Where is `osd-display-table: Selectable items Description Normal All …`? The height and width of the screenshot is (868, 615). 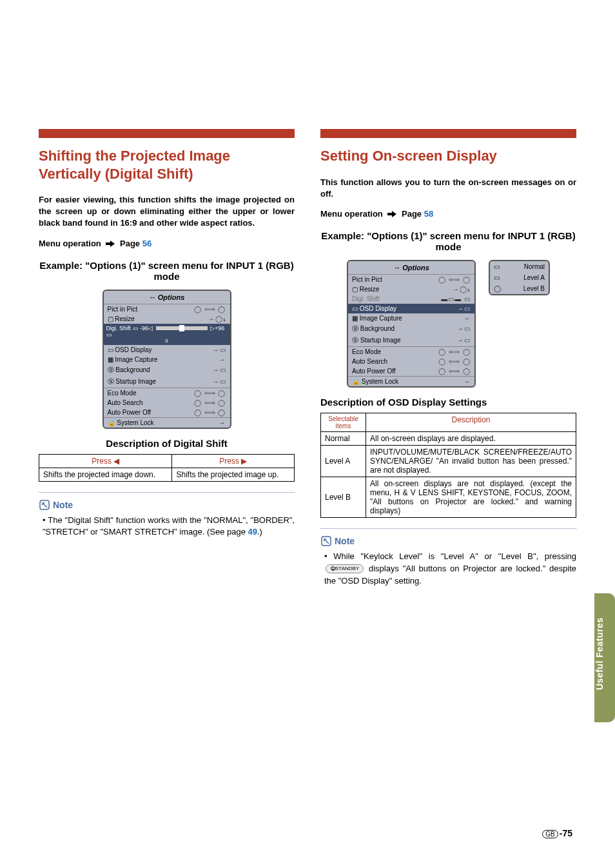 osd-display-table: Selectable items Description Normal All … is located at coordinates (449, 466).